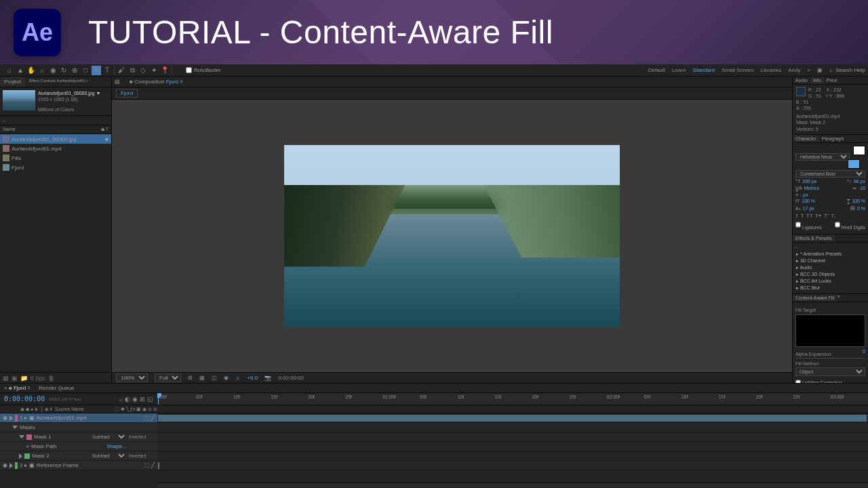 The width and height of the screenshot is (868, 488). What do you see at coordinates (56, 139) in the screenshot?
I see `asset-jpg: Aurlandsfjord01_00000.jpg■` at bounding box center [56, 139].